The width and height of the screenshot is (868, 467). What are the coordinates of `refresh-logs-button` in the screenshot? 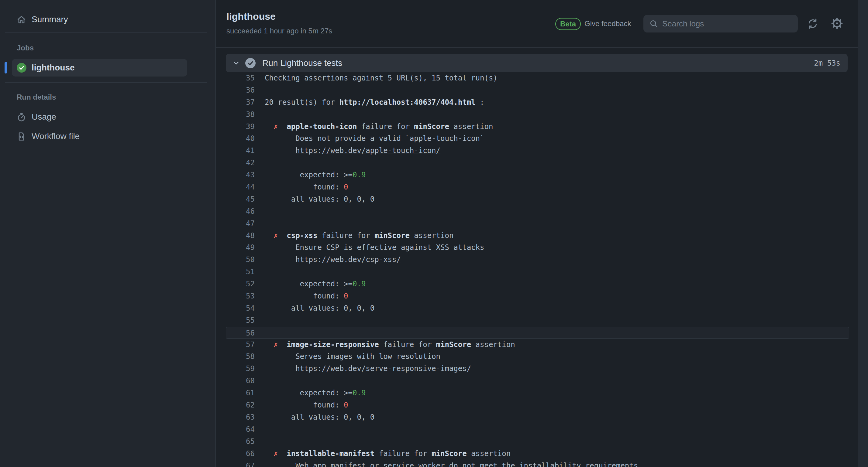 It's located at (813, 24).